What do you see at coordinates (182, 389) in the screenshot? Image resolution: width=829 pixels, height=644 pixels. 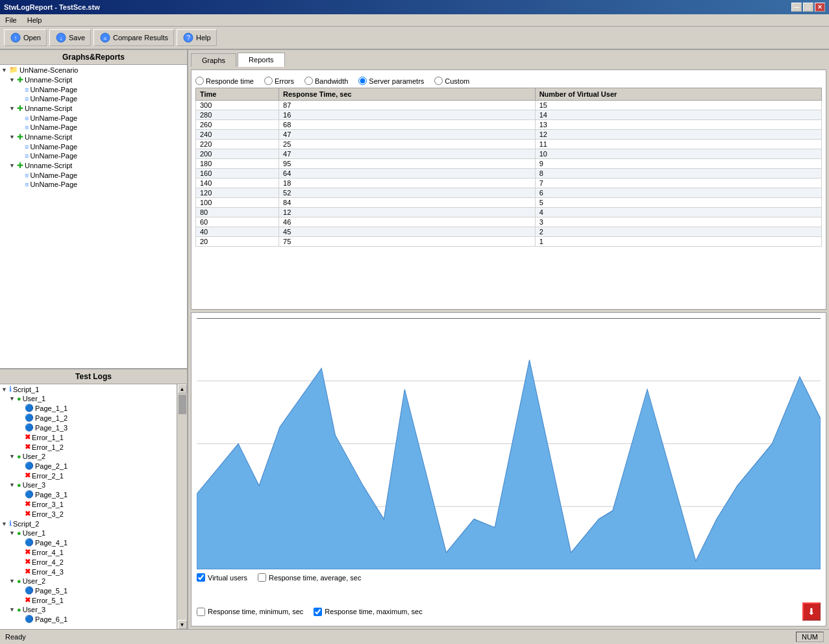 I see `scroll-up-button: ▲` at bounding box center [182, 389].